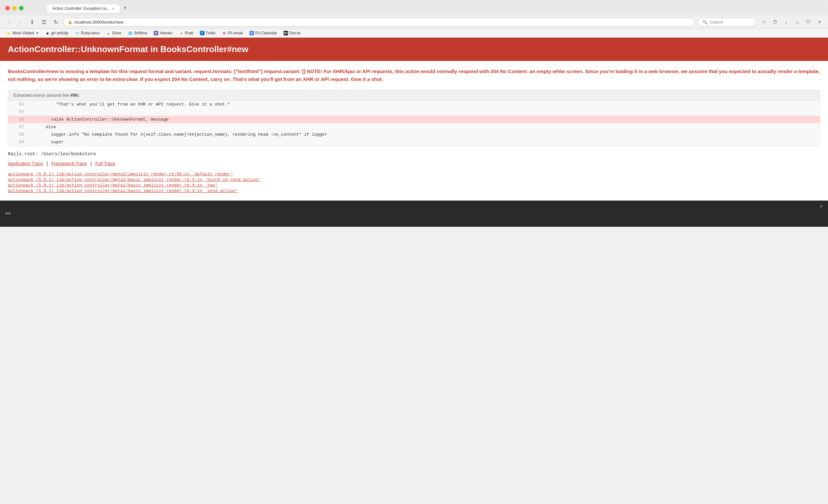  I want to click on close-button, so click(7, 8).